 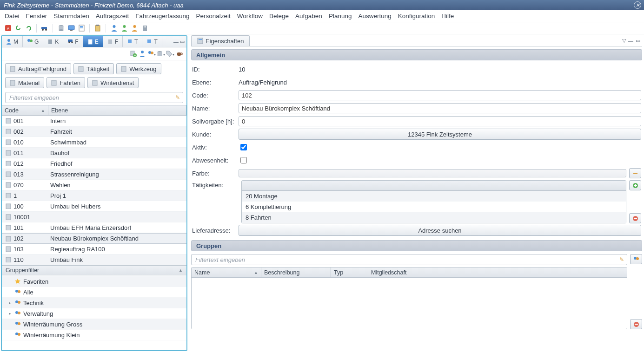 I want to click on table-row: 002Fahrzeit, so click(x=94, y=132).